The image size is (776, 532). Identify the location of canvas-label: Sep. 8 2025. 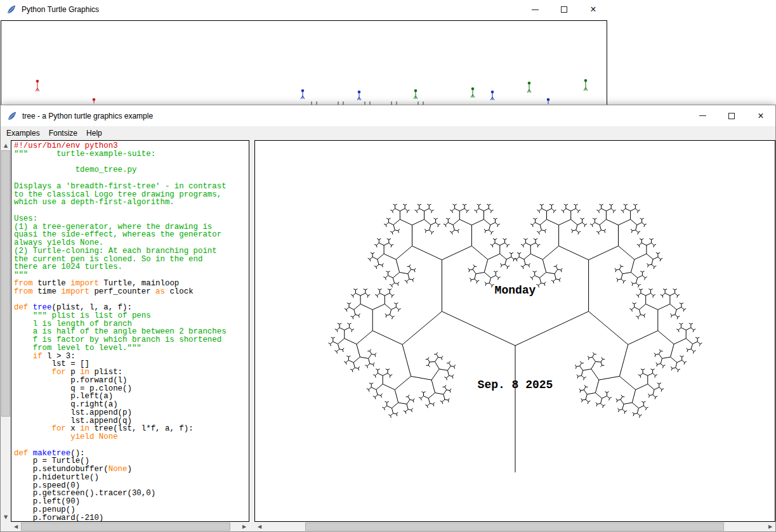
(515, 385).